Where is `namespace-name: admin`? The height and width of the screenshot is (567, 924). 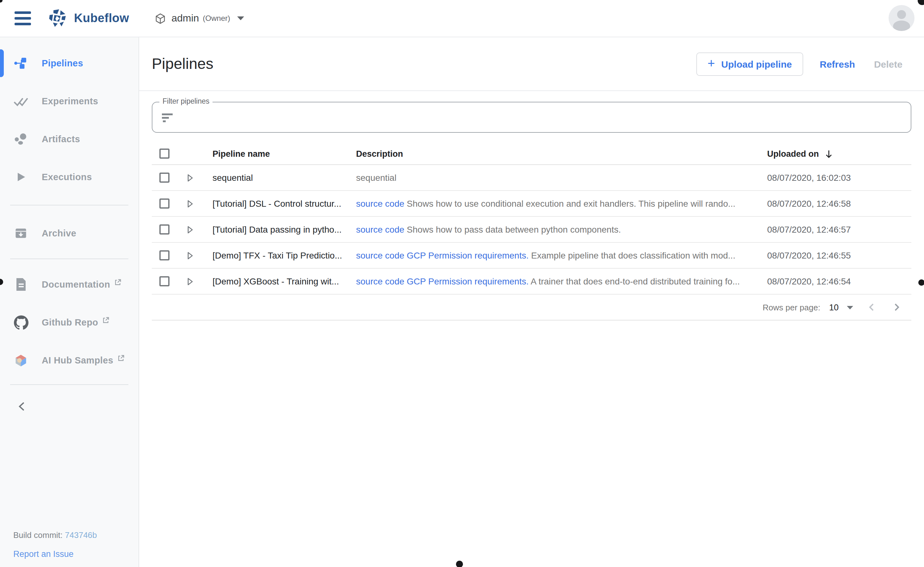
namespace-name: admin is located at coordinates (185, 18).